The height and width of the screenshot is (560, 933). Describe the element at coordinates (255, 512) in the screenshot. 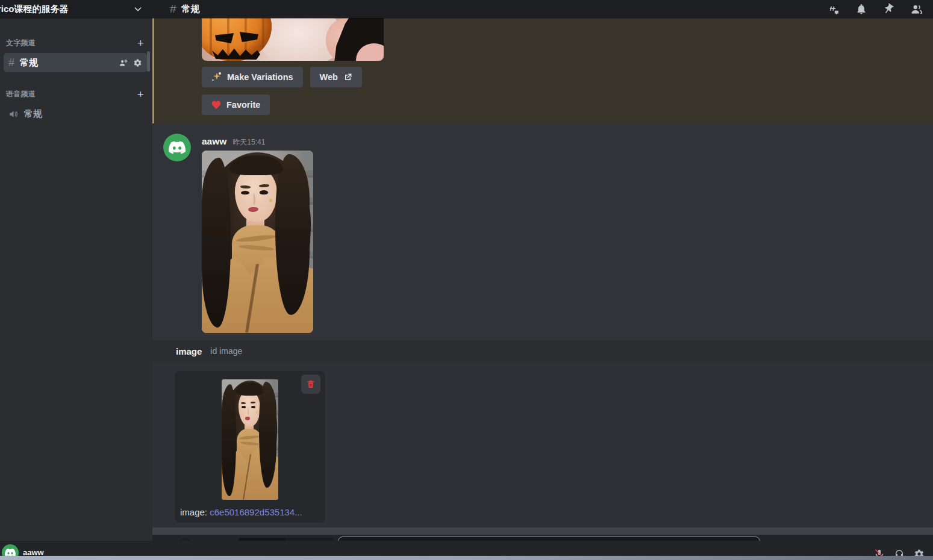

I see `caption-filename-link: c6e5016892d535134...` at that location.